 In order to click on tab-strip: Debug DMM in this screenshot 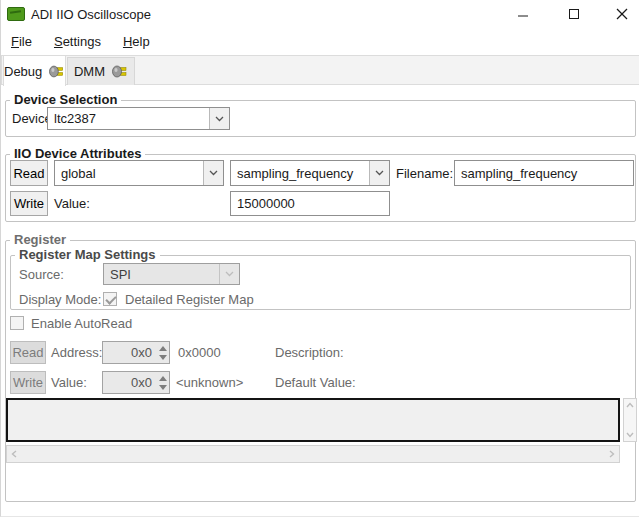, I will do `click(320, 70)`.